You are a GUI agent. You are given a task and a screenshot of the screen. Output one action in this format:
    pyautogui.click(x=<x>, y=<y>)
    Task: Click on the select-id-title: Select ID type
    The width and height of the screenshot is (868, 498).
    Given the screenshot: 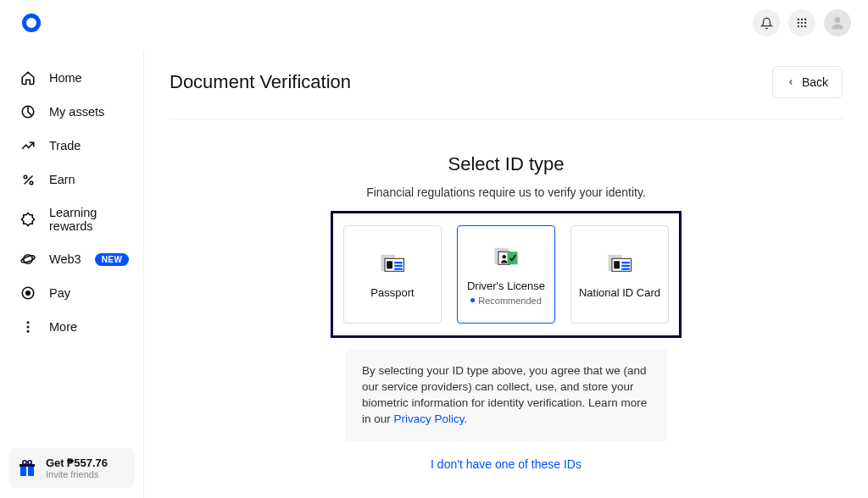 What is the action you would take?
    pyautogui.click(x=506, y=164)
    